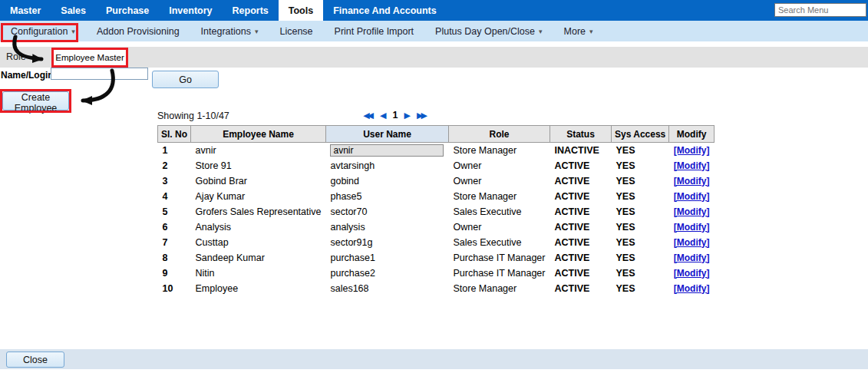 This screenshot has width=868, height=373. What do you see at coordinates (387, 243) in the screenshot?
I see `cell-user-name: sector91g` at bounding box center [387, 243].